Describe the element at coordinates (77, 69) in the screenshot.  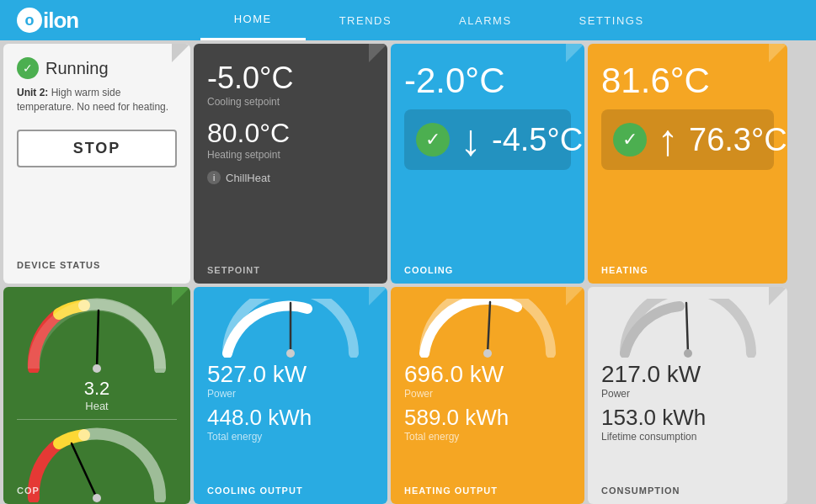
I see `running-label: Running` at that location.